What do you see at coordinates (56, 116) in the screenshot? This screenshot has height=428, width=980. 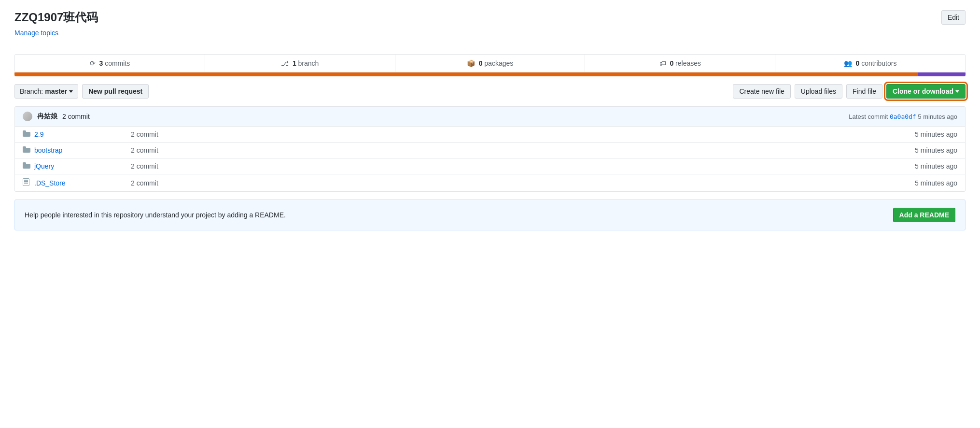 I see `commit-row-left: 冉姑娘 2 commit` at bounding box center [56, 116].